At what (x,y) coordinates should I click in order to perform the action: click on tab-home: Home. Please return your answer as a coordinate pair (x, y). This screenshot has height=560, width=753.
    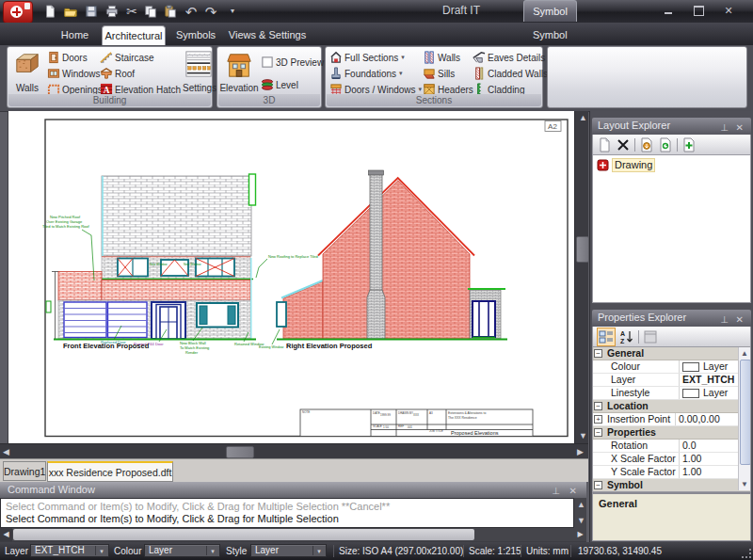
    Looking at the image, I should click on (75, 36).